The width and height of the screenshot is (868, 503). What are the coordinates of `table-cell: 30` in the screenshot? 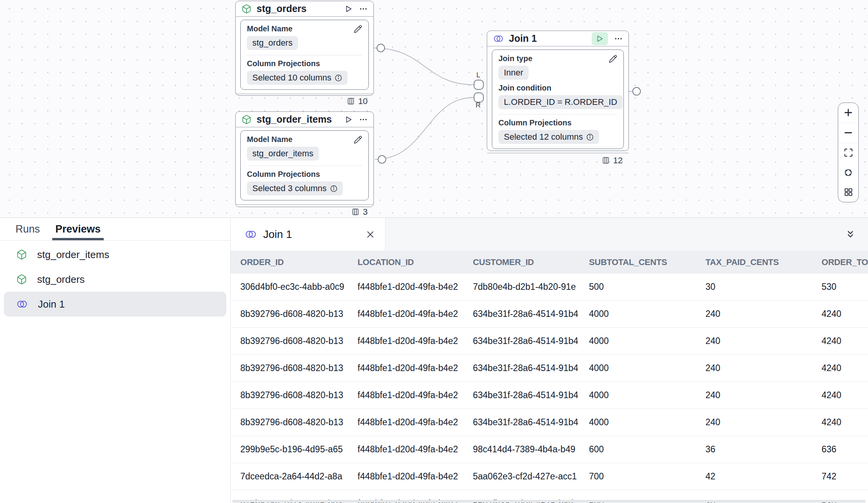 It's located at (754, 287).